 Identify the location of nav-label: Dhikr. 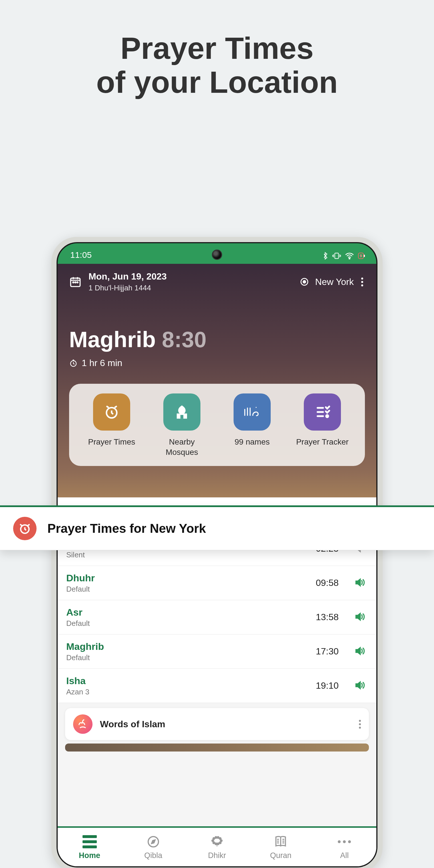
(217, 856).